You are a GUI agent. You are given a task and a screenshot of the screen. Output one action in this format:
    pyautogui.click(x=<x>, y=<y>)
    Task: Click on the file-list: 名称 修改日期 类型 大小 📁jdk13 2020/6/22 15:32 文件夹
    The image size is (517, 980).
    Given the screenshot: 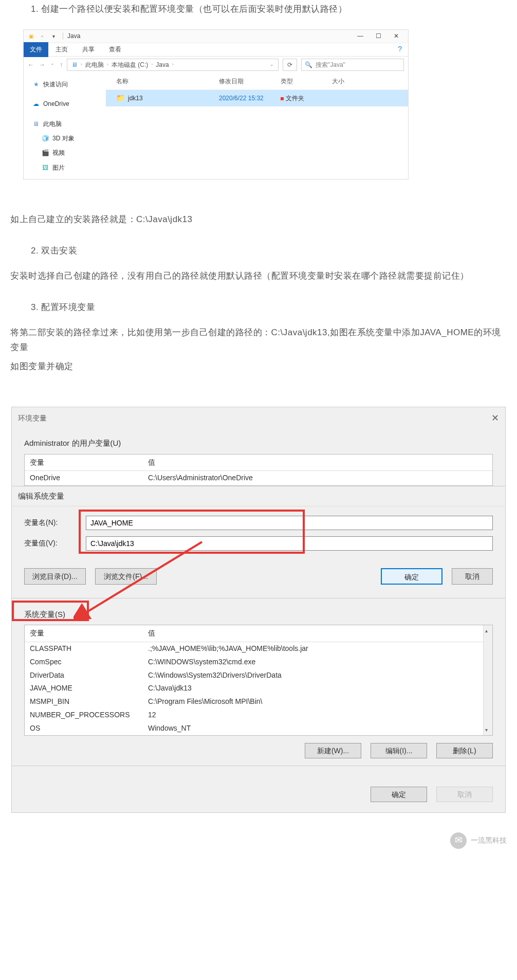 What is the action you would take?
    pyautogui.click(x=257, y=126)
    